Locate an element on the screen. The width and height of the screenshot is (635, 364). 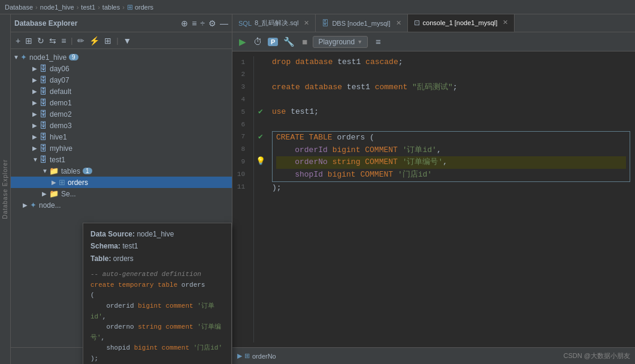
tooltip-schema-label: Schema: is located at coordinates (107, 246).